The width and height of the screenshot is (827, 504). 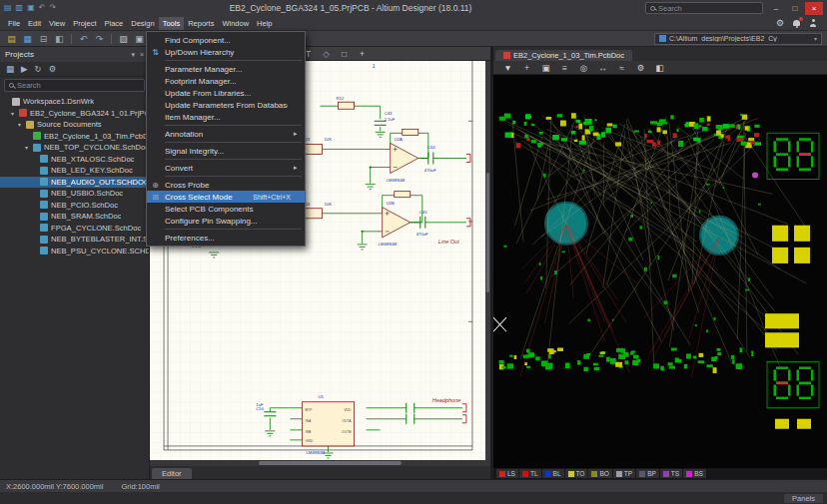 What do you see at coordinates (226, 209) in the screenshot?
I see `menu-item-select-pcb-components: Select PCB Components` at bounding box center [226, 209].